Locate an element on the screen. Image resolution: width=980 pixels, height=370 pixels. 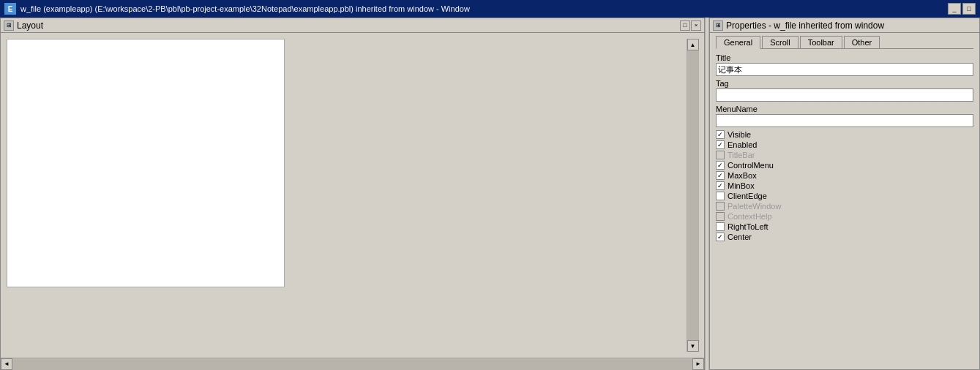
checkbox-row-contexthelp: ContextHelp is located at coordinates (845, 216).